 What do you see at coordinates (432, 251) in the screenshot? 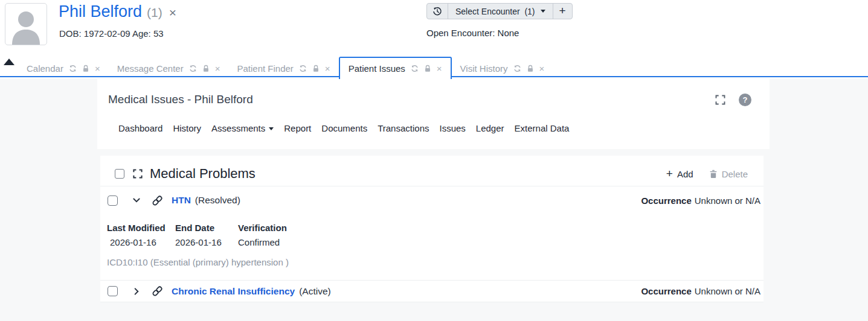
I see `problem-details: Last Modified End Date Verification 2026…` at bounding box center [432, 251].